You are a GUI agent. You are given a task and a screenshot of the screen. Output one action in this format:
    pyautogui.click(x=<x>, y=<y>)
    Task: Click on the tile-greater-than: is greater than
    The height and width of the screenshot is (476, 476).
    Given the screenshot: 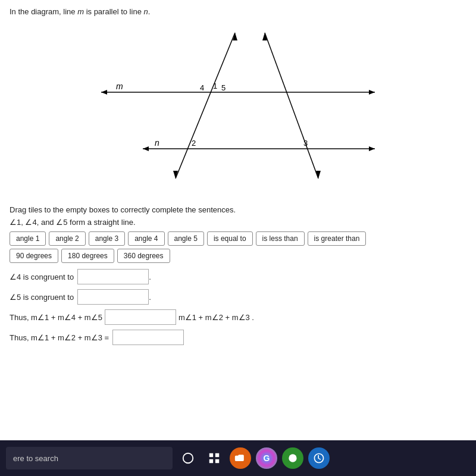 What is the action you would take?
    pyautogui.click(x=337, y=239)
    